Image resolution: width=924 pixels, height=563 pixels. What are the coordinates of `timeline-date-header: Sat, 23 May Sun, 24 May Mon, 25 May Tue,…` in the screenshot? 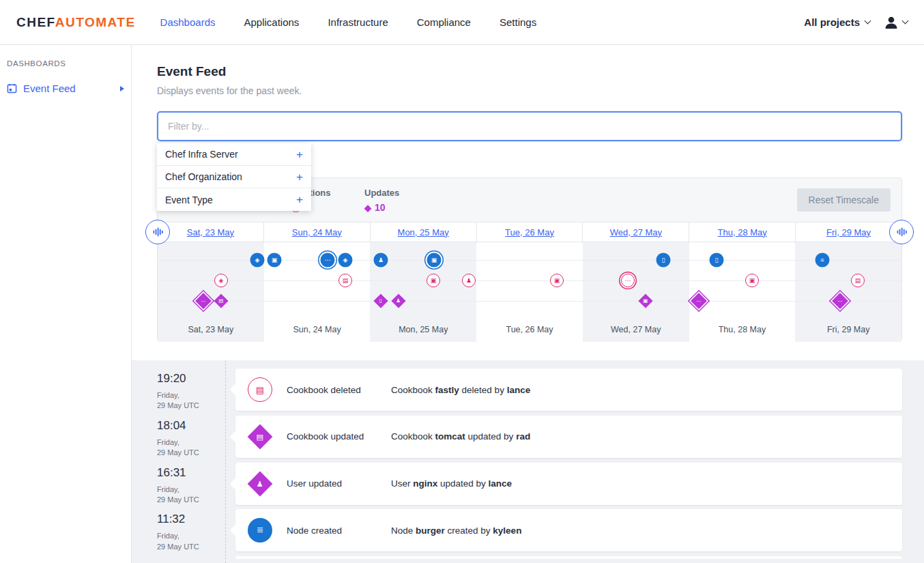 It's located at (530, 232).